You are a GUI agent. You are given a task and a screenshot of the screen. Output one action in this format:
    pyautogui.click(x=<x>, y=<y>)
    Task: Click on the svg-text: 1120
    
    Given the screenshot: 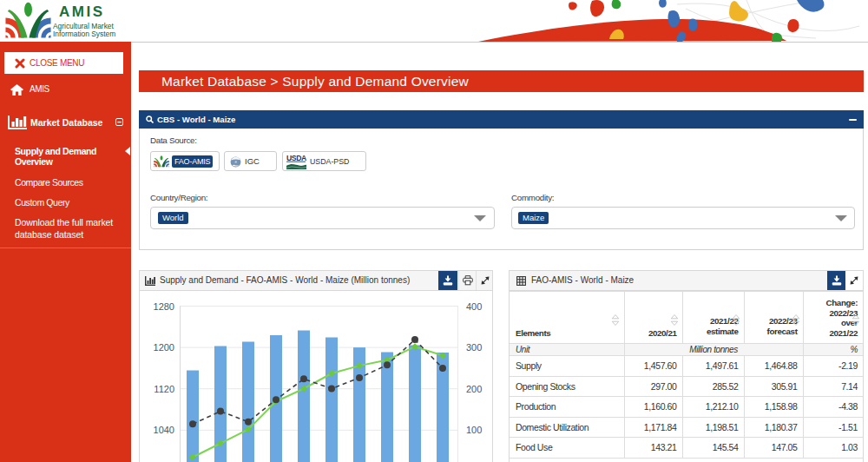 What is the action you would take?
    pyautogui.click(x=164, y=389)
    